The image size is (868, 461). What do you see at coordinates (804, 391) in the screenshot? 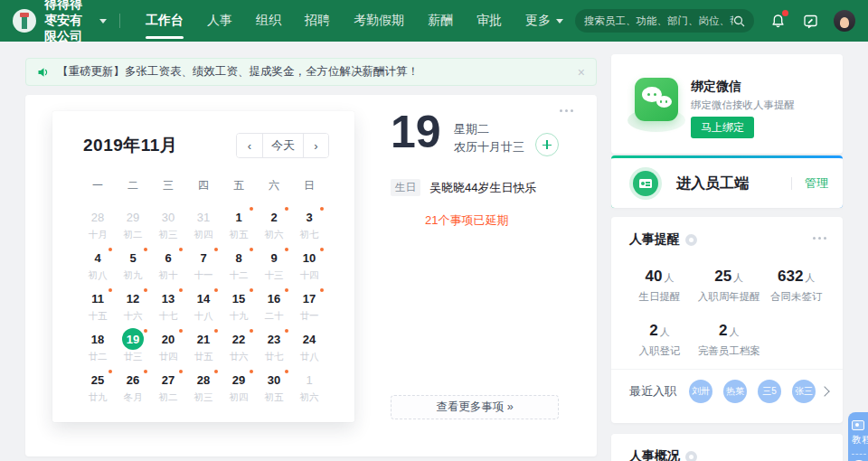
I see `employee-avatar: 张三` at bounding box center [804, 391].